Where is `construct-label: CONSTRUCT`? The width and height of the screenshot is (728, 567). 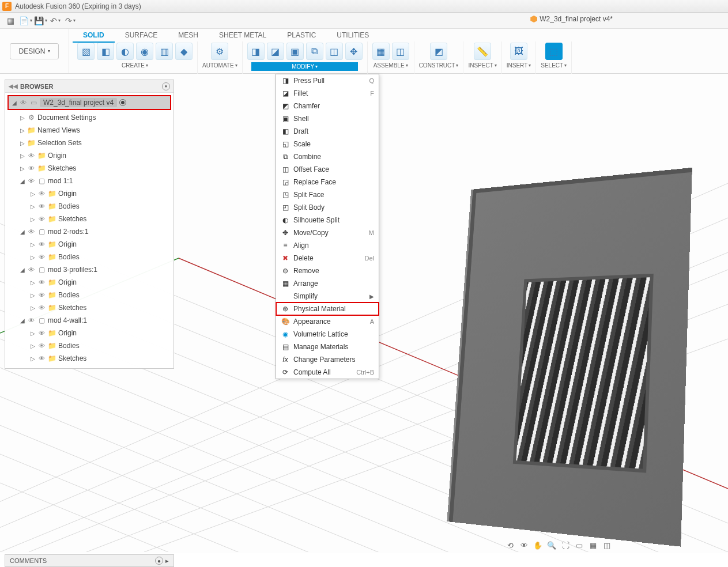 construct-label: CONSTRUCT is located at coordinates (439, 66).